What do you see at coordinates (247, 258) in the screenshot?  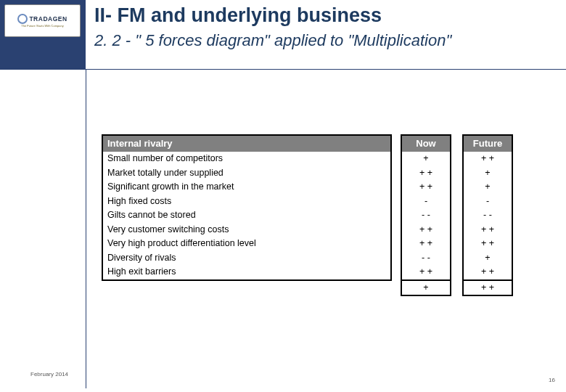 I see `row-label: Diversity of rivals` at bounding box center [247, 258].